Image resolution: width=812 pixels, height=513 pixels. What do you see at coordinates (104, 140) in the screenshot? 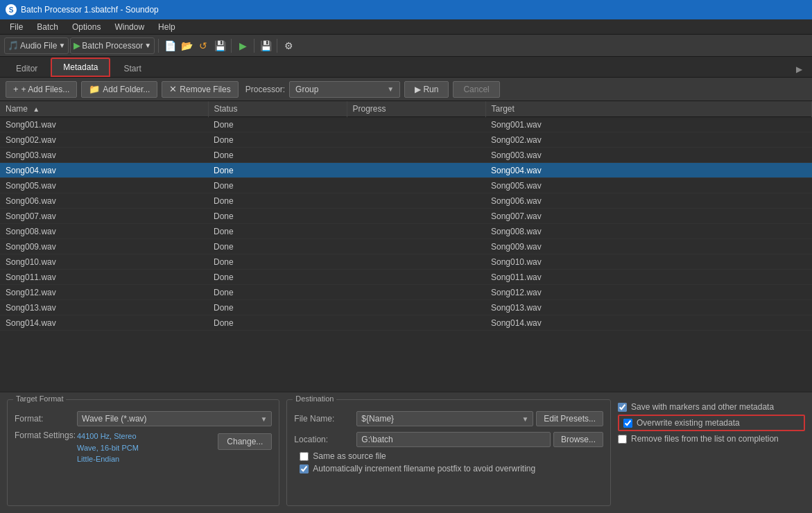
I see `cell-name: Song002.wav` at bounding box center [104, 140].